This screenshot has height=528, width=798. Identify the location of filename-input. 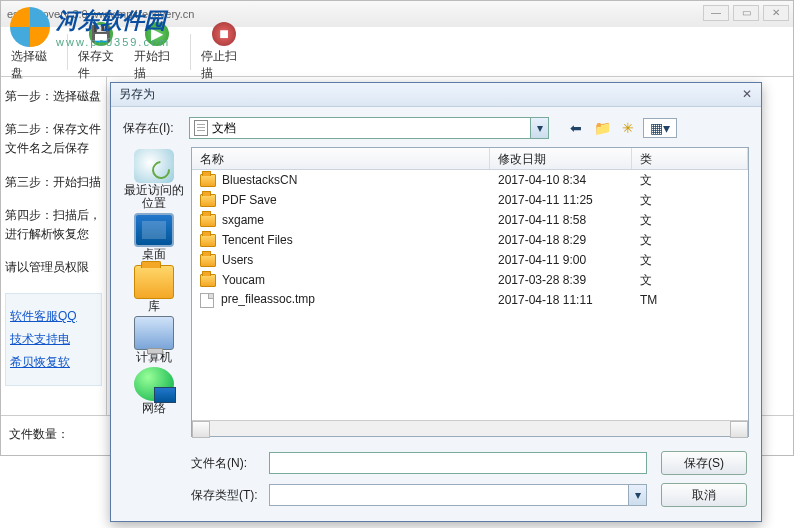
(458, 463).